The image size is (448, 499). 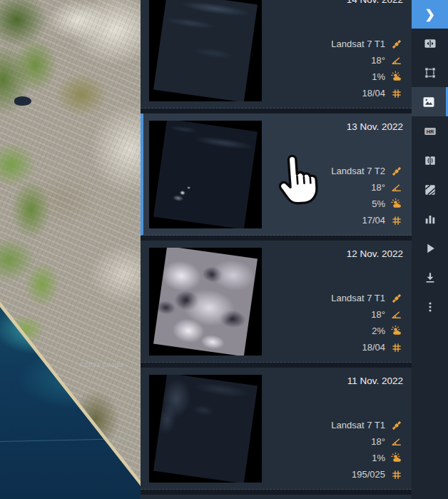 I want to click on tile-path-row: 17/04, so click(x=374, y=220).